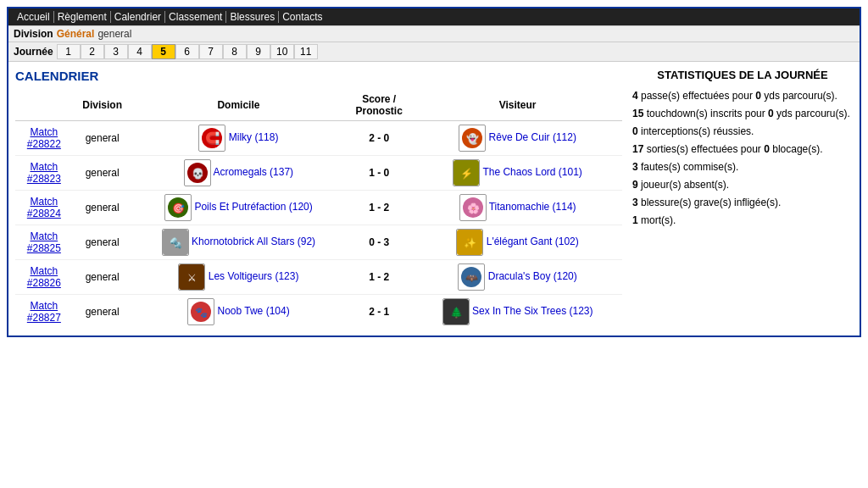  What do you see at coordinates (532, 172) in the screenshot?
I see `away-team-link: The Chaos Lord (101)` at bounding box center [532, 172].